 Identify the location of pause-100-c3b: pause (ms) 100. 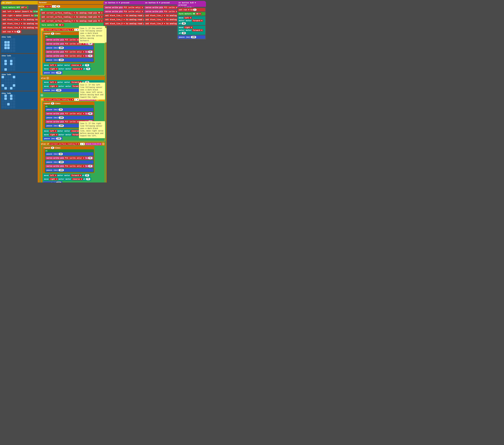
(70, 162).